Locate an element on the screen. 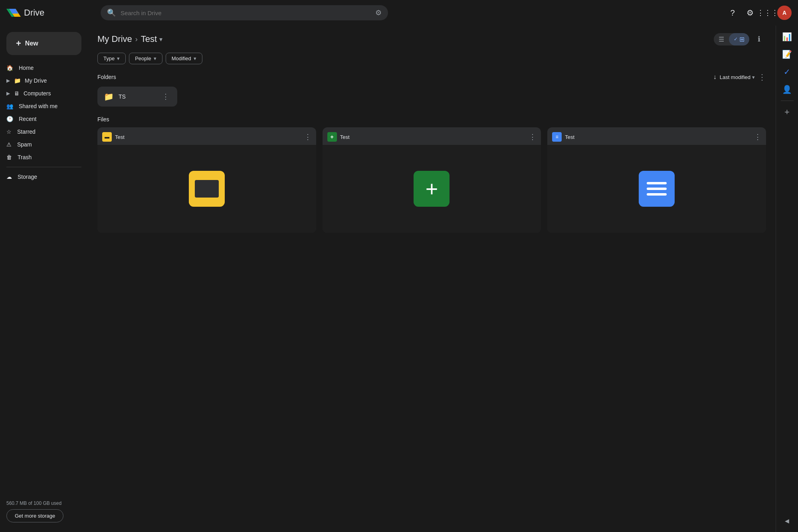 Image resolution: width=798 pixels, height=532 pixels. meet-button: 👤 is located at coordinates (787, 89).